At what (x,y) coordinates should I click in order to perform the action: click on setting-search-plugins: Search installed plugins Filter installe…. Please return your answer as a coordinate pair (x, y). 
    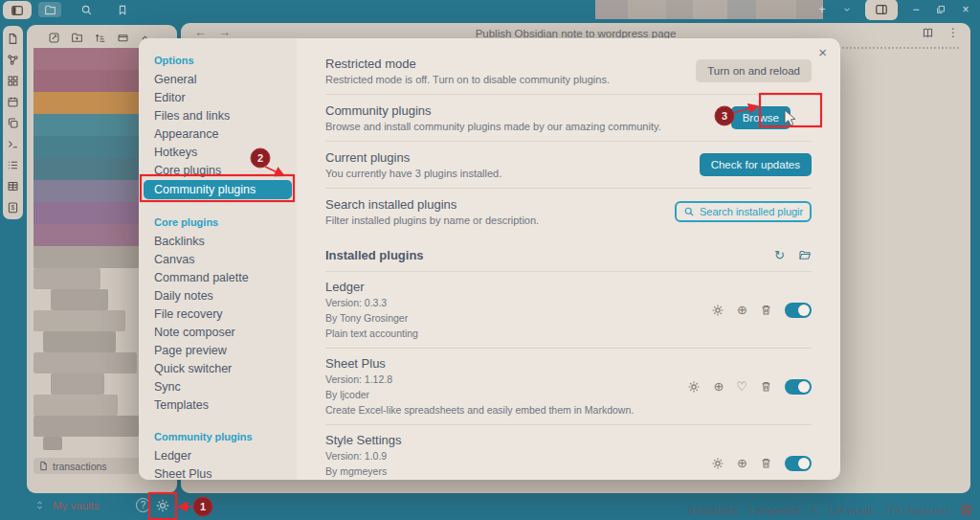
    Looking at the image, I should click on (568, 211).